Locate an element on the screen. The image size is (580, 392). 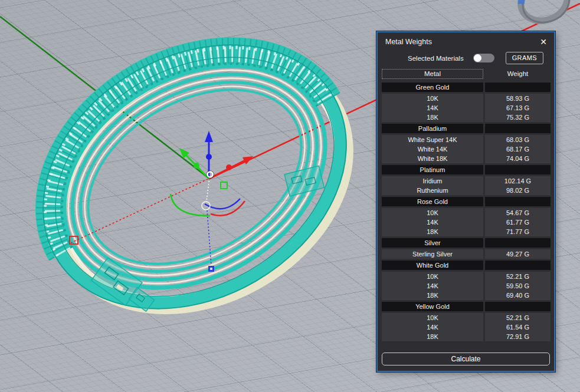
gumball-y-scale-dot is located at coordinates (196, 166).